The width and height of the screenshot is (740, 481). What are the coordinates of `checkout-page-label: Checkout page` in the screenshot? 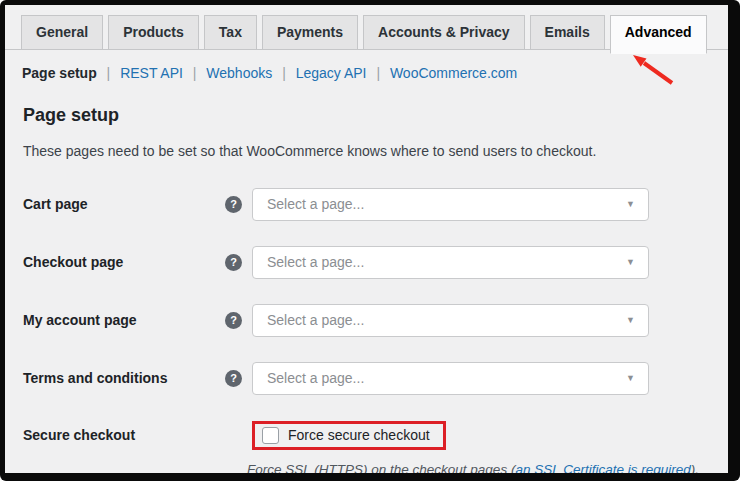 It's located at (122, 262).